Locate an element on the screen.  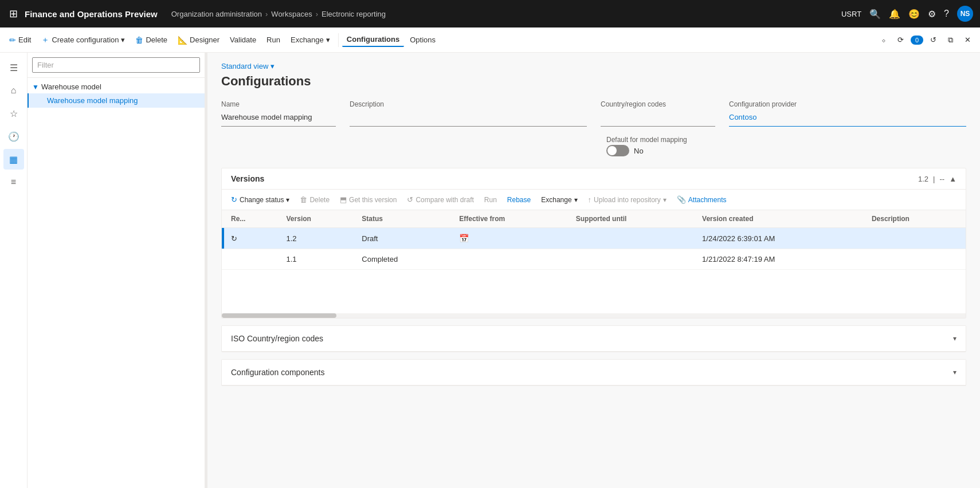
edit-button: ✏ Edit is located at coordinates (20, 40).